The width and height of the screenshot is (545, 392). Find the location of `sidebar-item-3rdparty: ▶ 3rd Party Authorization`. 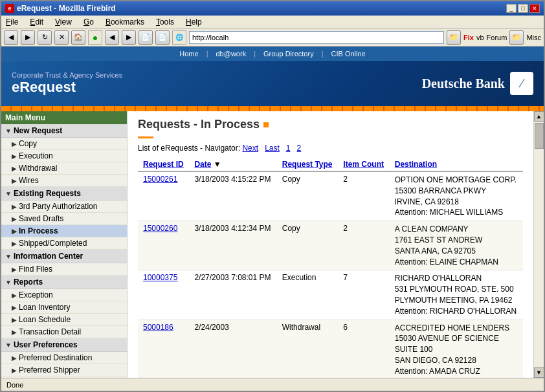

sidebar-item-3rdparty: ▶ 3rd Party Authorization is located at coordinates (64, 207).